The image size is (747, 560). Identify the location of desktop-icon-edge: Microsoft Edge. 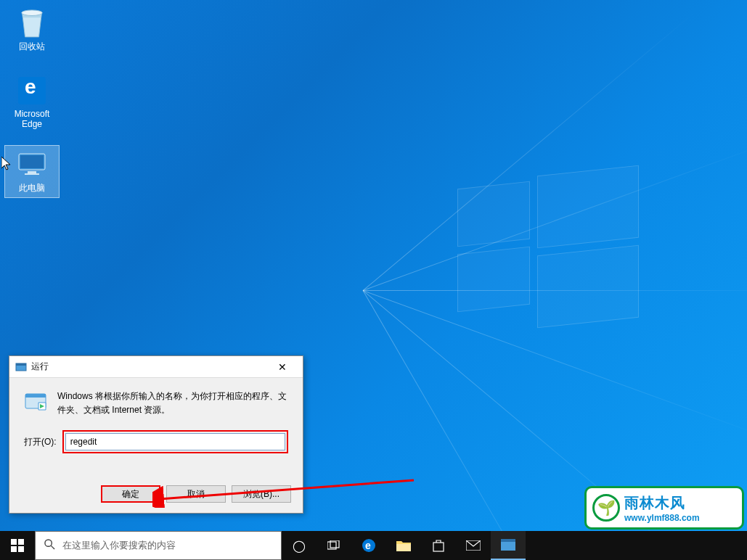
(32, 102).